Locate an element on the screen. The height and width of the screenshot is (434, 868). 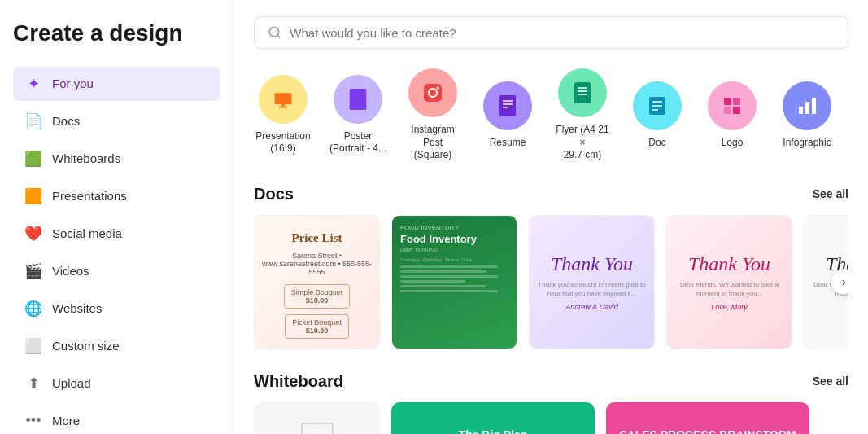
presentation-label: Presentation(16:9) is located at coordinates (283, 143).